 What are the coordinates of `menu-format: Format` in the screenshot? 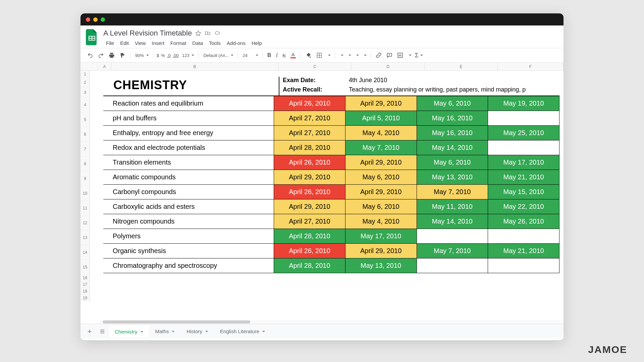 It's located at (178, 43).